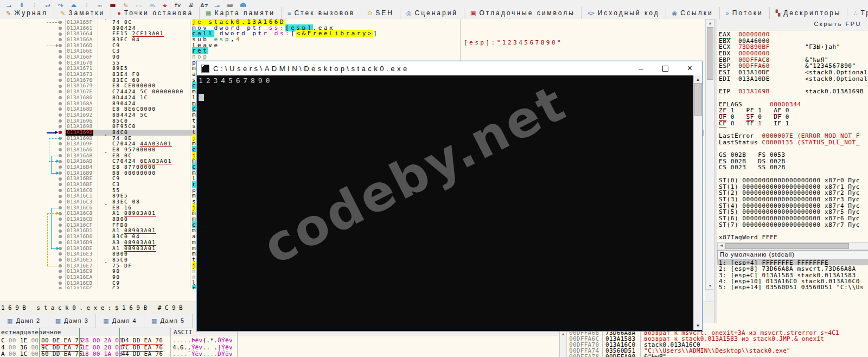 The image size is (868, 357). Describe the element at coordinates (817, 91) in the screenshot. I see `text-token: stack0.013A169B` at that location.